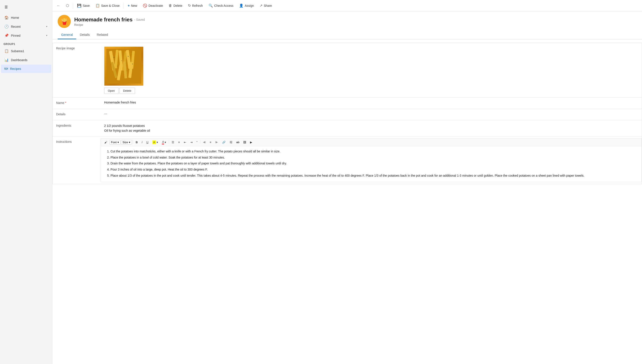 The width and height of the screenshot is (642, 364). Describe the element at coordinates (16, 69) in the screenshot. I see `sidebar-recipes-label: Recipes` at that location.